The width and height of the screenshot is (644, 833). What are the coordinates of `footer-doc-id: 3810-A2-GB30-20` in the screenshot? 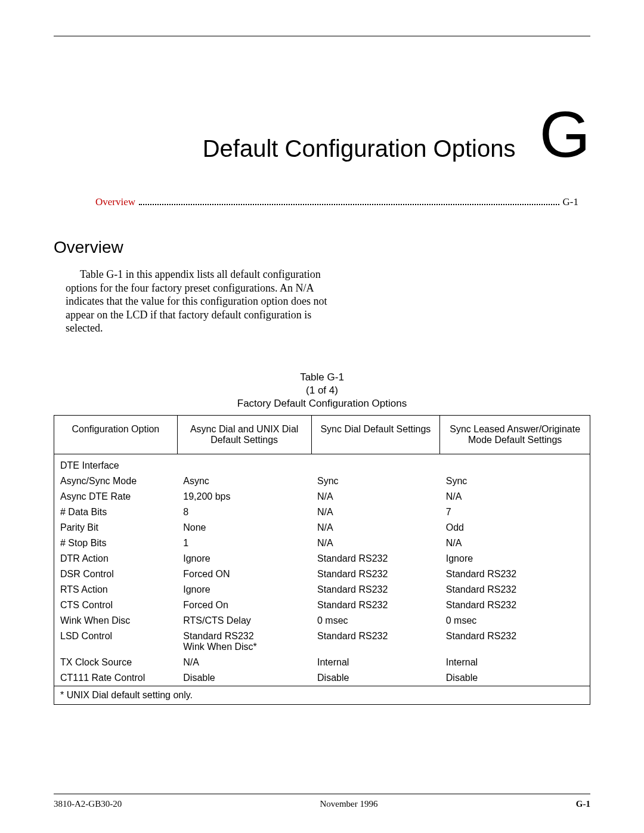 It's located at (88, 804).